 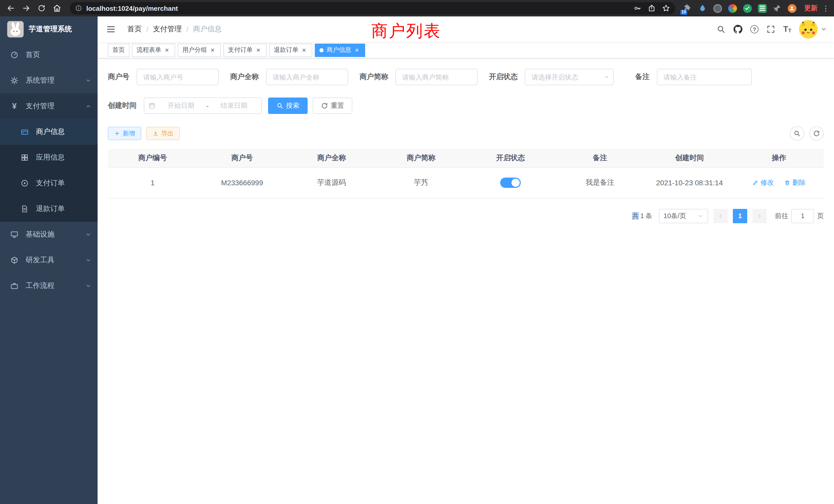 What do you see at coordinates (49, 55) in the screenshot?
I see `sidebar-item-home: 首页` at bounding box center [49, 55].